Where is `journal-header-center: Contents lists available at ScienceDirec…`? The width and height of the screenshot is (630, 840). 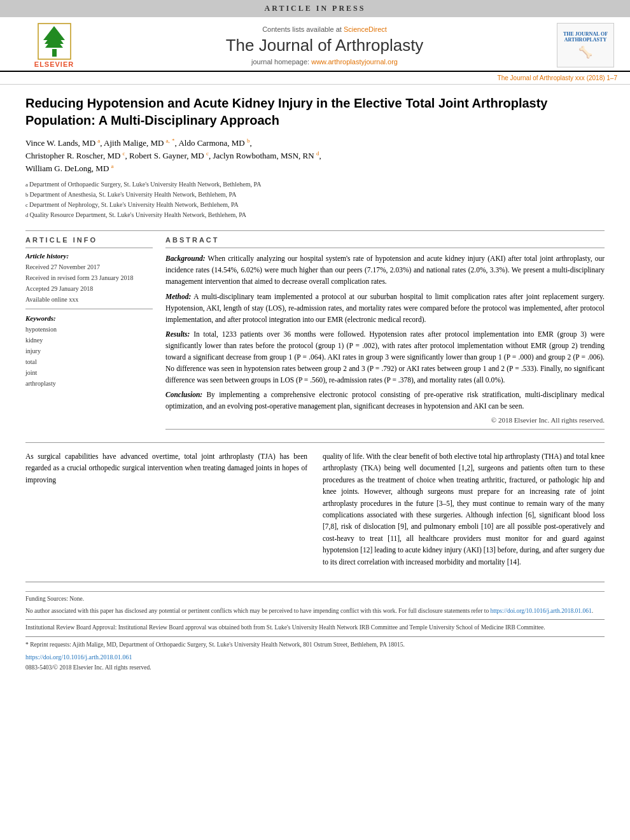 journal-header-center: Contents lists available at ScienceDirec… is located at coordinates (325, 46).